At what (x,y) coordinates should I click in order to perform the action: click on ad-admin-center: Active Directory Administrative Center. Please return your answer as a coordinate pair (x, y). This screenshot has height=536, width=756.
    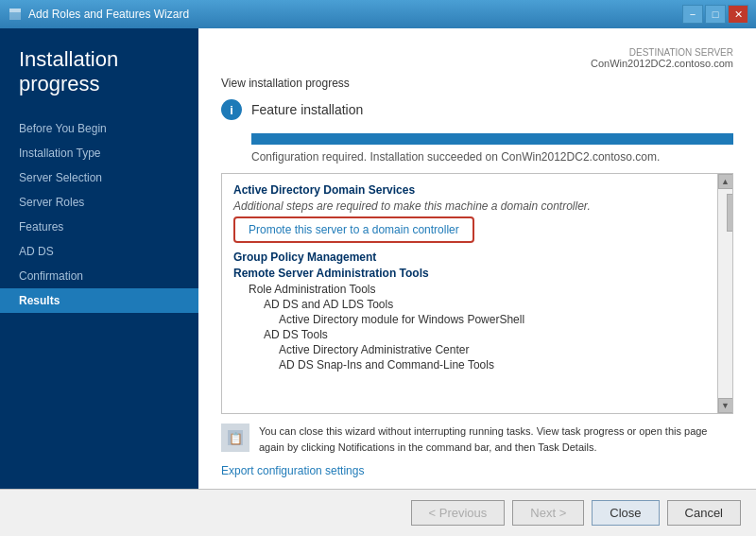
    Looking at the image, I should click on (470, 350).